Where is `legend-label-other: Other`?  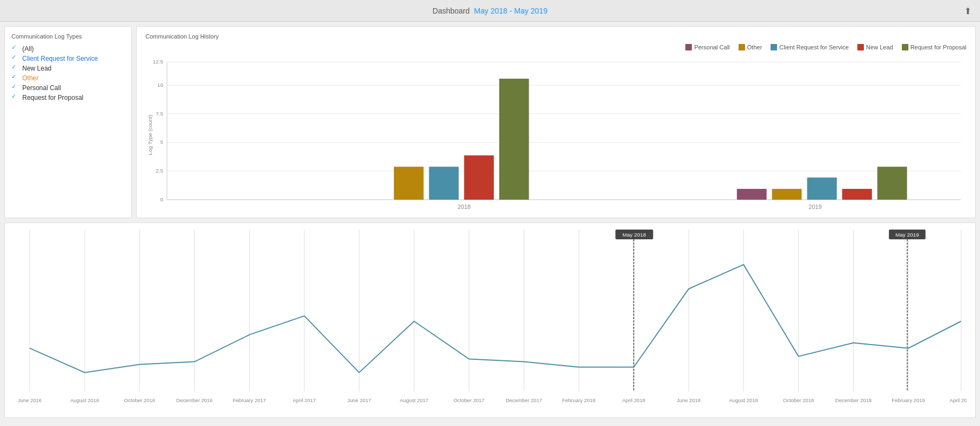
legend-label-other: Other is located at coordinates (755, 47).